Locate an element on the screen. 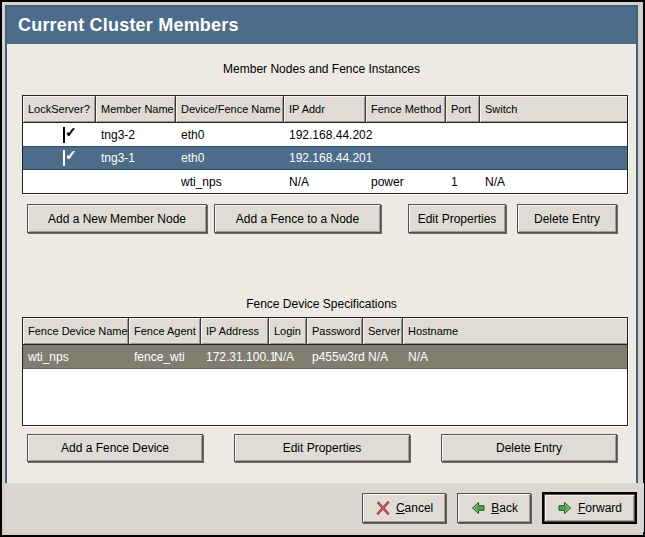 Image resolution: width=645 pixels, height=537 pixels. forward-label: Forward is located at coordinates (600, 508).